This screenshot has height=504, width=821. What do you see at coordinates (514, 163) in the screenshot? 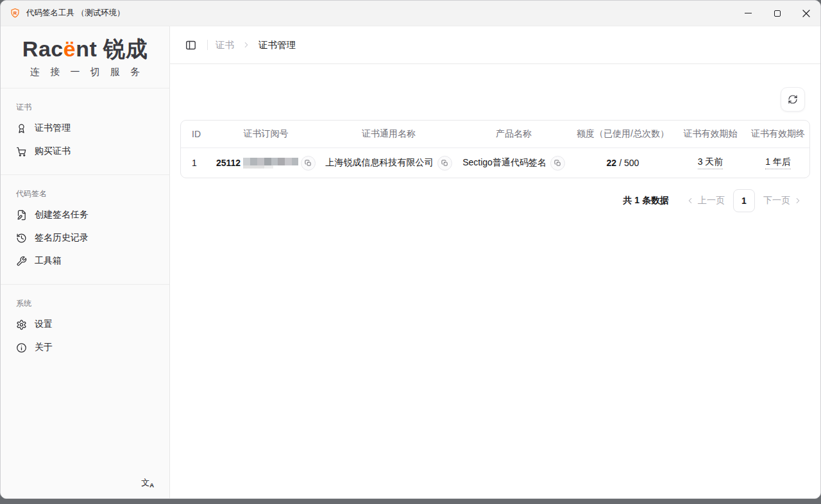
I see `cell-product: Sectigo普通代码签名` at bounding box center [514, 163].